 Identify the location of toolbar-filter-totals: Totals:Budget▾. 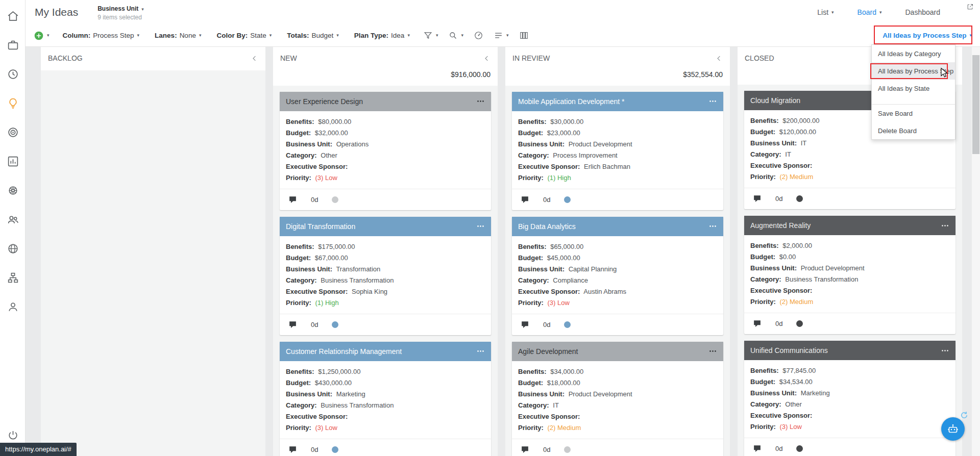
(313, 36).